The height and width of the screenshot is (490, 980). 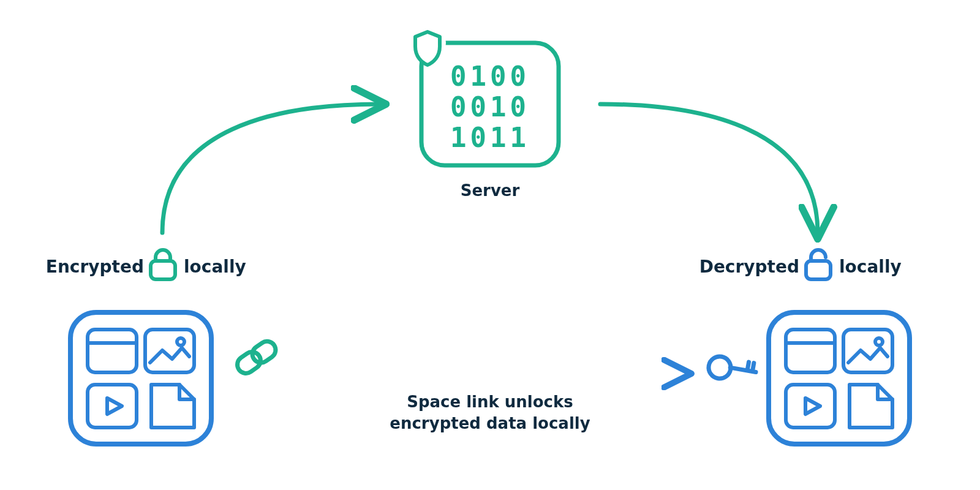 I want to click on lock-open-icon, so click(x=818, y=265).